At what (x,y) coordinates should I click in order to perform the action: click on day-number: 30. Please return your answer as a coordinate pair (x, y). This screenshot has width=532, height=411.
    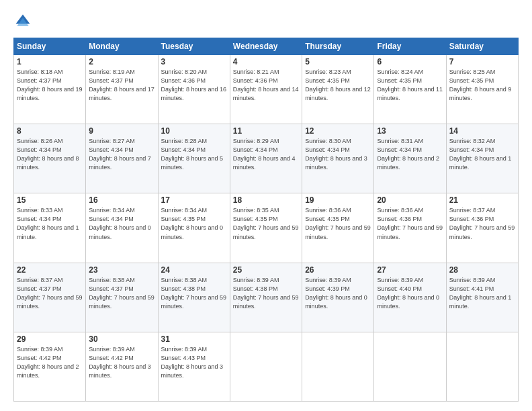
    Looking at the image, I should click on (122, 339).